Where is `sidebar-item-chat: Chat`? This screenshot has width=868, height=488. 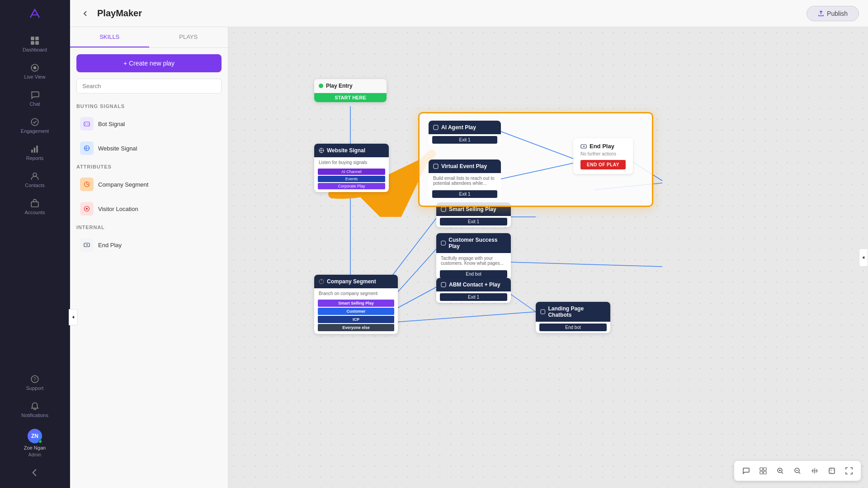
sidebar-item-chat: Chat is located at coordinates (35, 99).